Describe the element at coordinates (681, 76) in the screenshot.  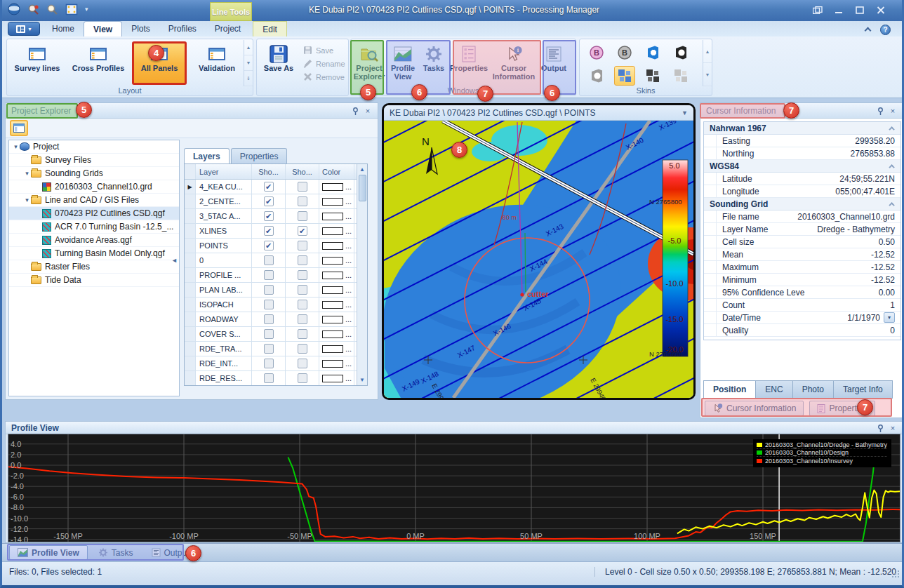
I see `skin-squares-light` at that location.